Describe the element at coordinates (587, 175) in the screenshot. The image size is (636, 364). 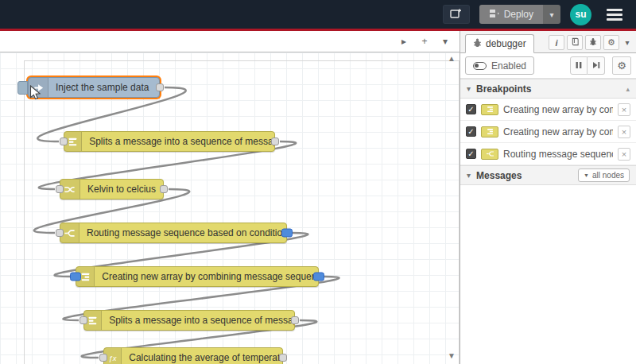
I see `filter-icon: ▼` at that location.